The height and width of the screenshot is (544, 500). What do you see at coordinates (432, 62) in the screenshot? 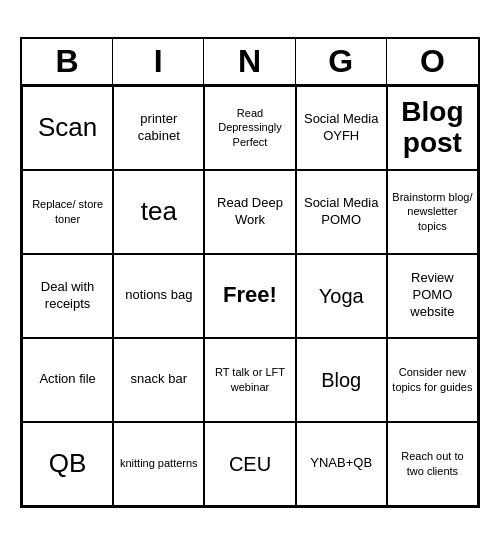
I see `header-o: O` at bounding box center [432, 62].